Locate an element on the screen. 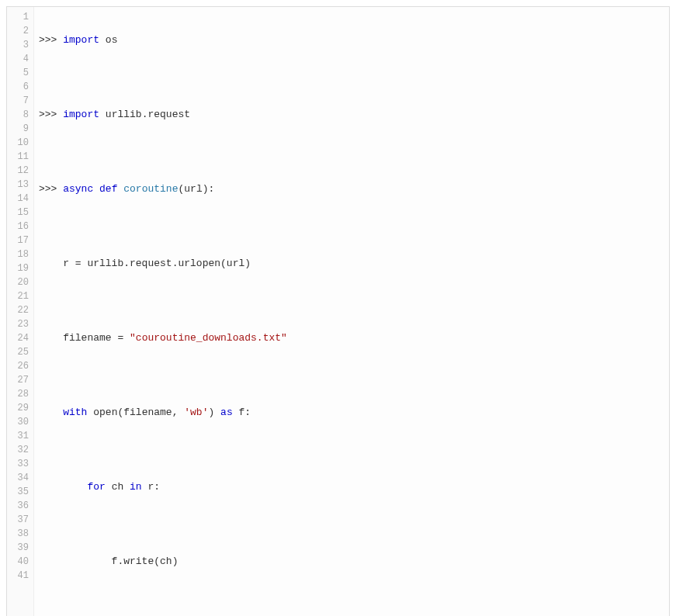 The image size is (676, 616). line-number: 31 is located at coordinates (20, 436).